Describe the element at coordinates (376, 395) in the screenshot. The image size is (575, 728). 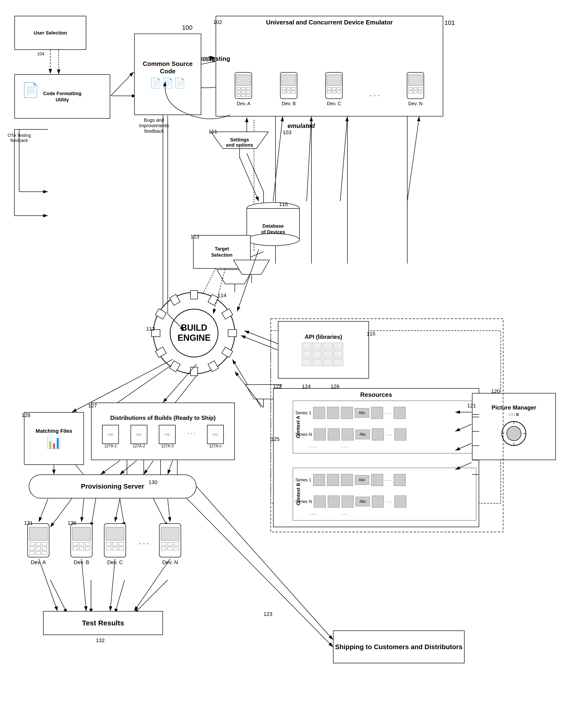
I see `resources-label: Resources` at that location.